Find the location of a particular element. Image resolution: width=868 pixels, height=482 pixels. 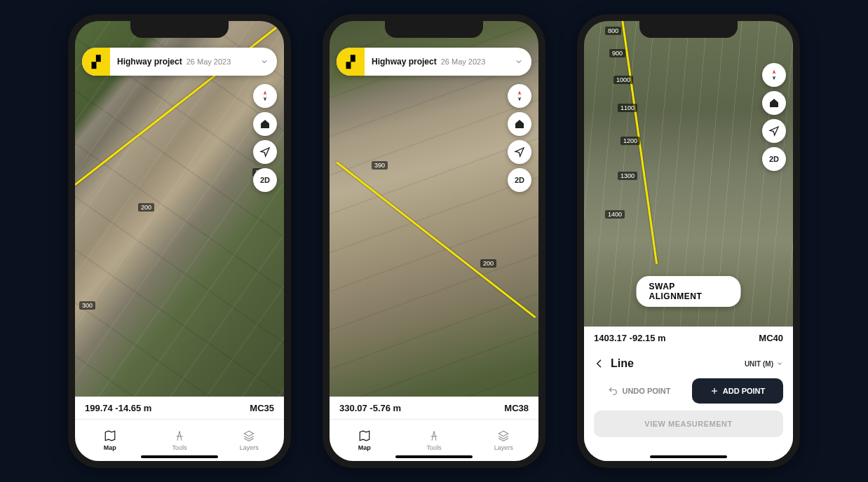

tick-label: 1000 is located at coordinates (623, 80).